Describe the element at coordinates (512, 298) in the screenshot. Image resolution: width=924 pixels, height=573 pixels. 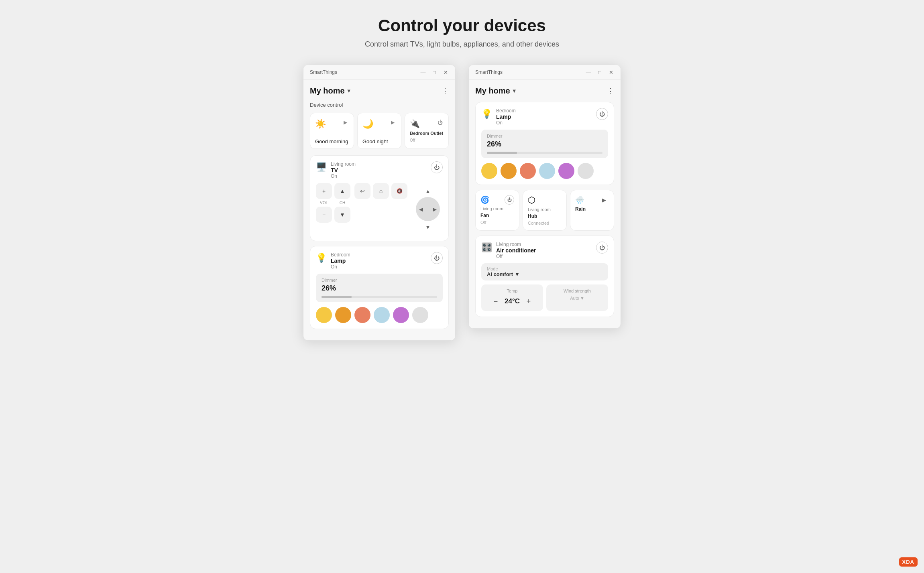
I see `ac-temp-group: Temp − 24°C +` at that location.